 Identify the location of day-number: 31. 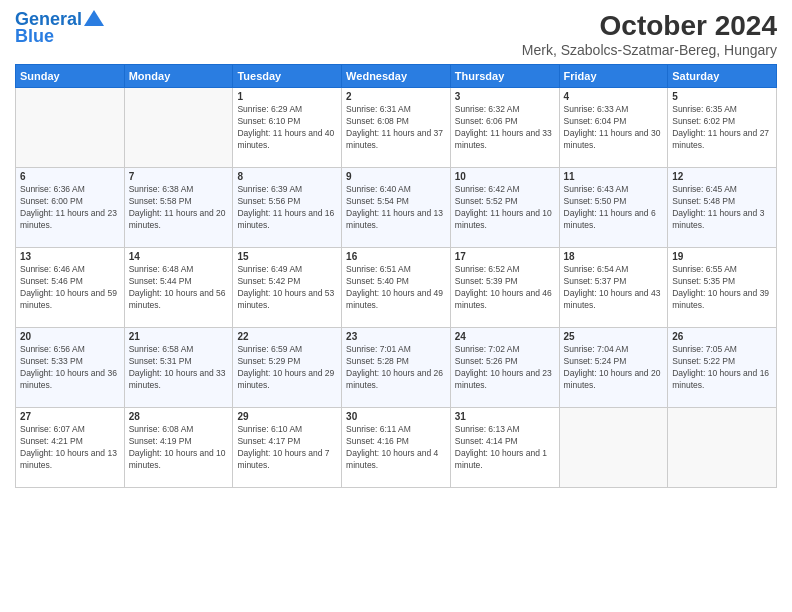
(505, 416).